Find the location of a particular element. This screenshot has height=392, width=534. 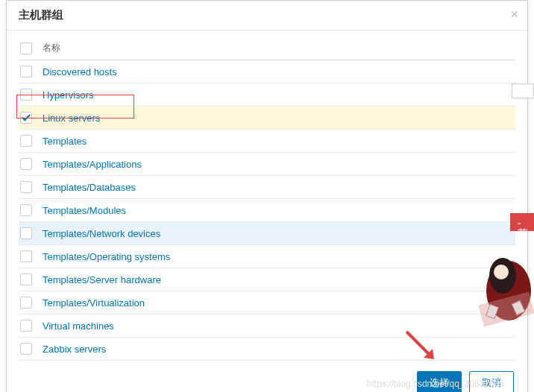

table-row: Templates/Applications is located at coordinates (267, 164).